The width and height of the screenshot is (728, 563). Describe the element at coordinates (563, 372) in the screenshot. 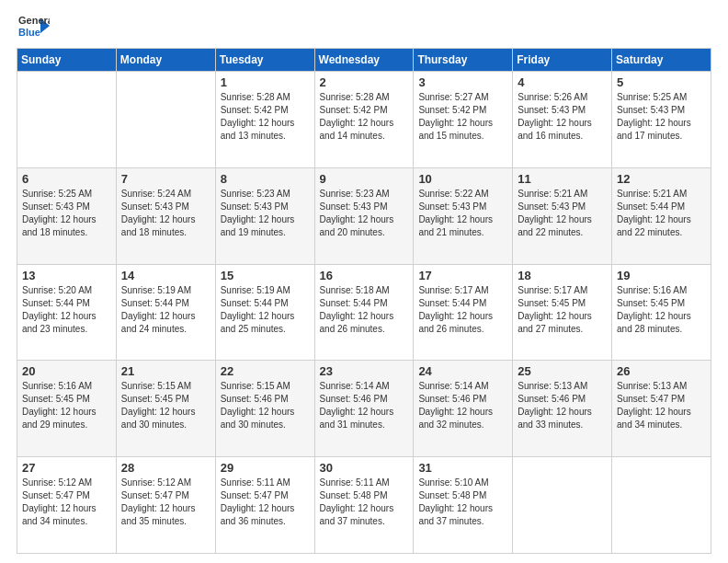

I see `day-number: 25` at that location.